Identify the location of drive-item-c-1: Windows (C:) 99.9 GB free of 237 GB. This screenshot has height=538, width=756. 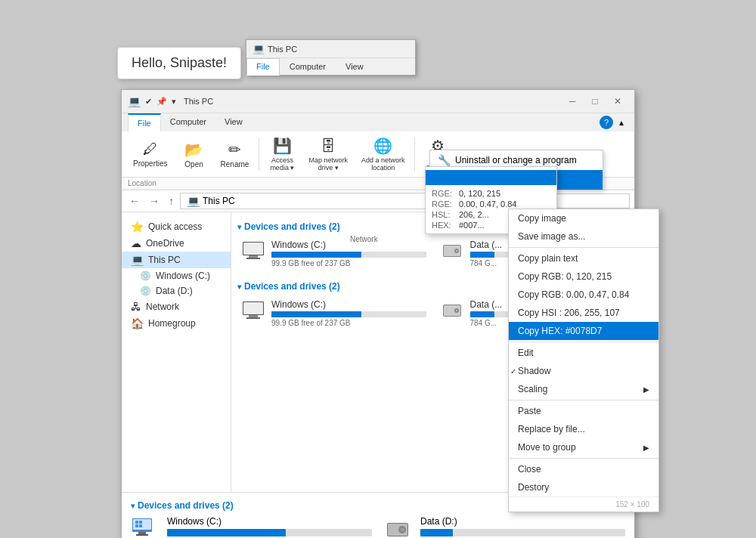
(334, 254).